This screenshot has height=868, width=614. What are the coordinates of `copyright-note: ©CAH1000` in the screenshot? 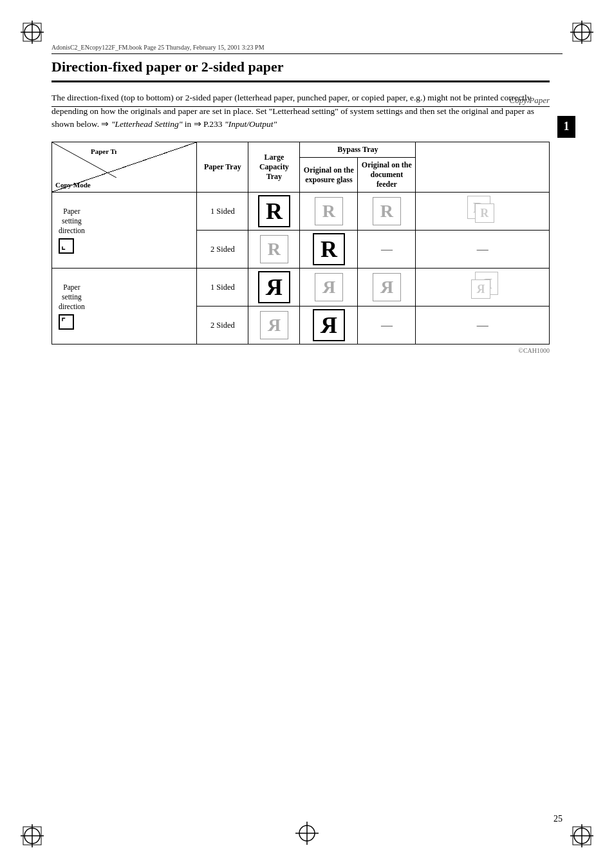 It's located at (301, 350).